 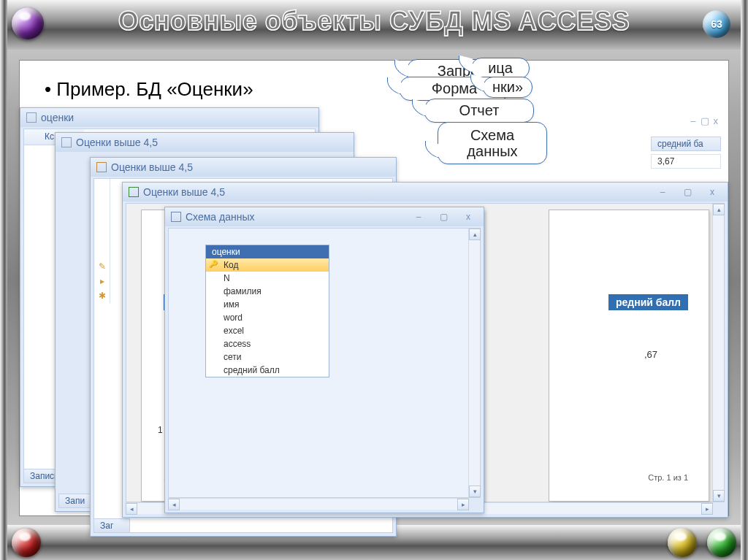 What do you see at coordinates (66, 142) in the screenshot?
I see `query-icon` at bounding box center [66, 142].